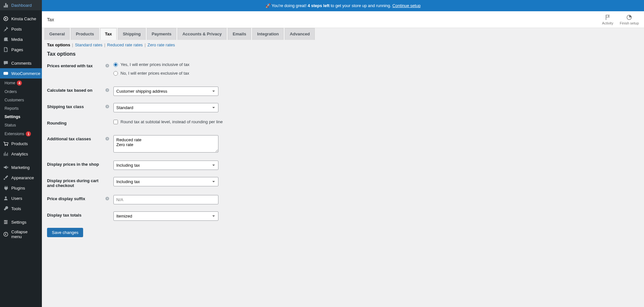  I want to click on tab-products: Products, so click(85, 34).